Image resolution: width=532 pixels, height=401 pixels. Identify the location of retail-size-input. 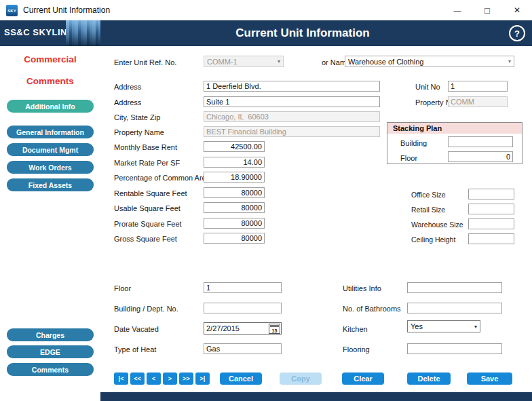
(491, 209).